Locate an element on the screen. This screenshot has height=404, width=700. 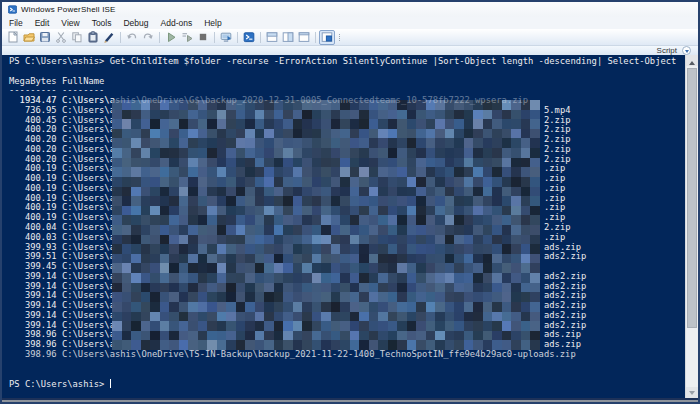
show-script-pane-right-button is located at coordinates (288, 38).